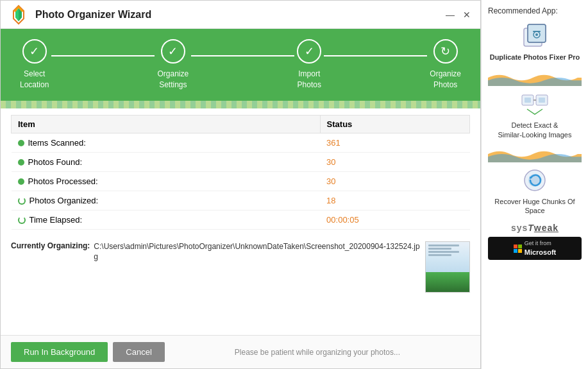  I want to click on step-label-3: ImportPhotos, so click(309, 80).